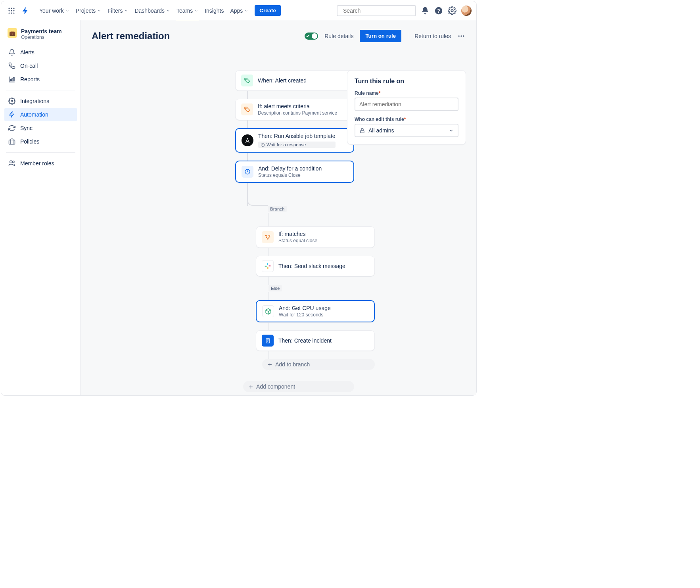  I want to click on create-button: Create, so click(268, 10).